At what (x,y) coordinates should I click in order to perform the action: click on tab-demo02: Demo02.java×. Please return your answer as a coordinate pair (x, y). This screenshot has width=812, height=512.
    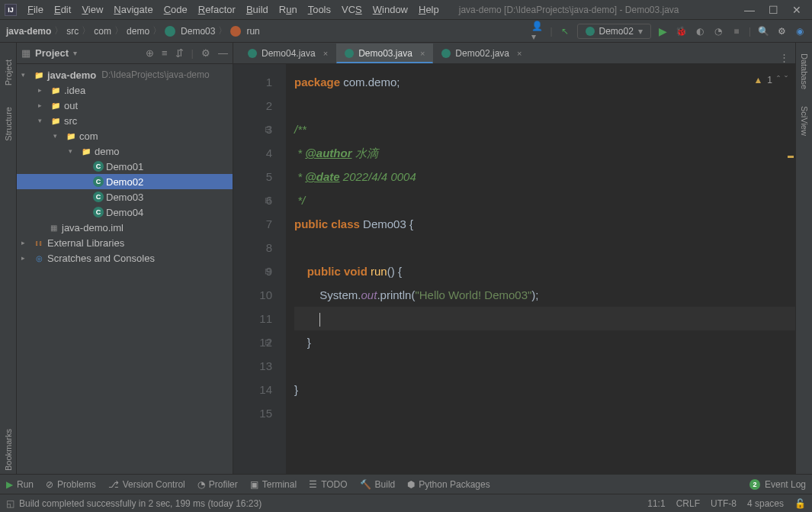
    Looking at the image, I should click on (482, 53).